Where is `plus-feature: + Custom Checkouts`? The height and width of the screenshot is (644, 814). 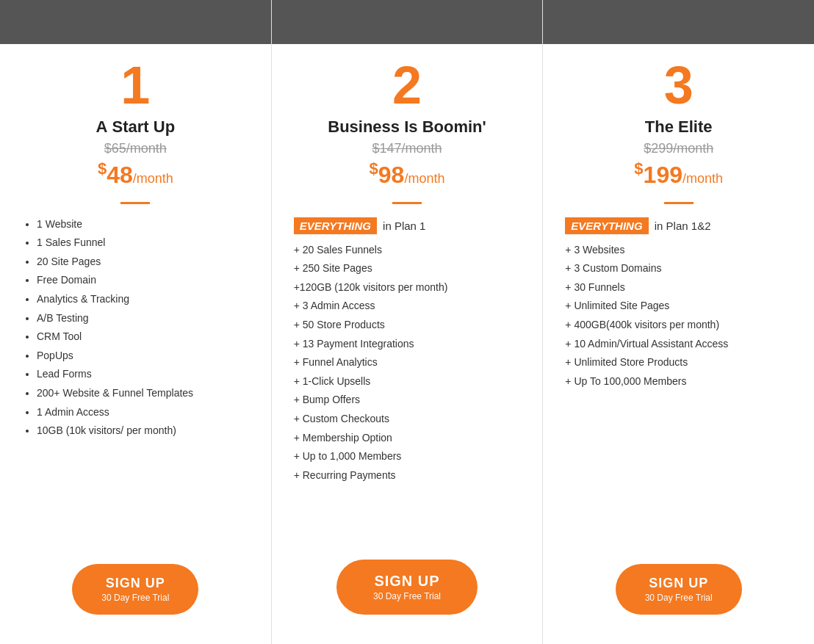
plus-feature: + Custom Checkouts is located at coordinates (407, 419).